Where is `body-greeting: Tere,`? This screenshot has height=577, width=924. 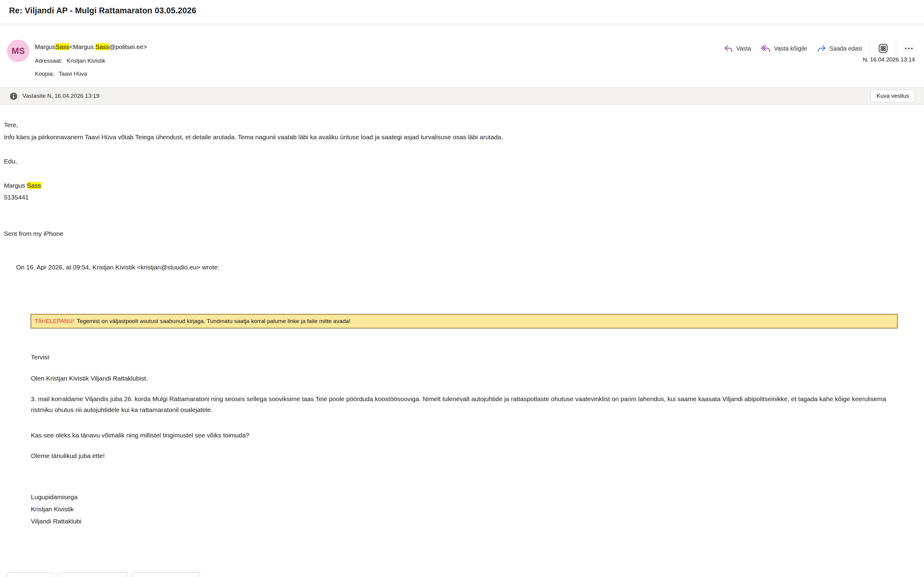 body-greeting: Tere, is located at coordinates (11, 125).